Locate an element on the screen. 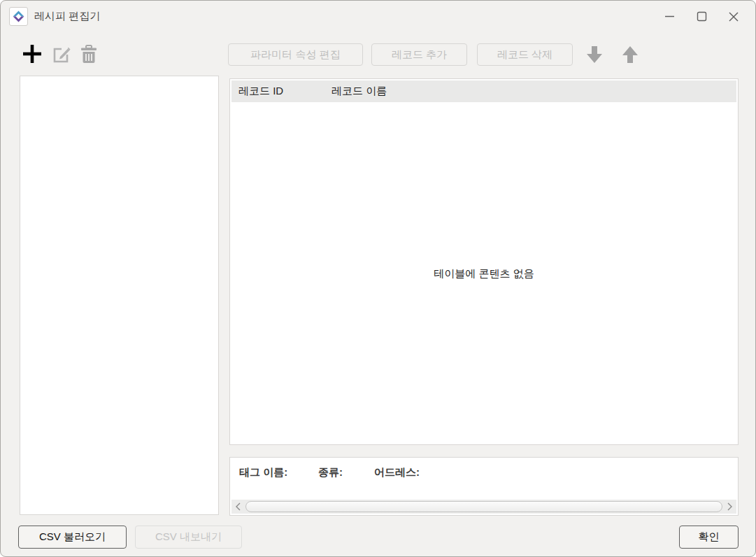  maximize-icon is located at coordinates (702, 17).